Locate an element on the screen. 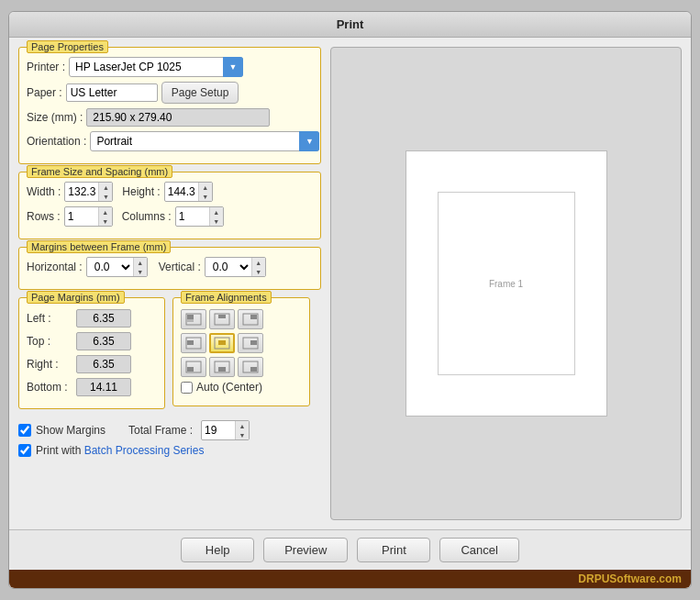 The image size is (700, 600). cancel-button: Cancel is located at coordinates (479, 550).